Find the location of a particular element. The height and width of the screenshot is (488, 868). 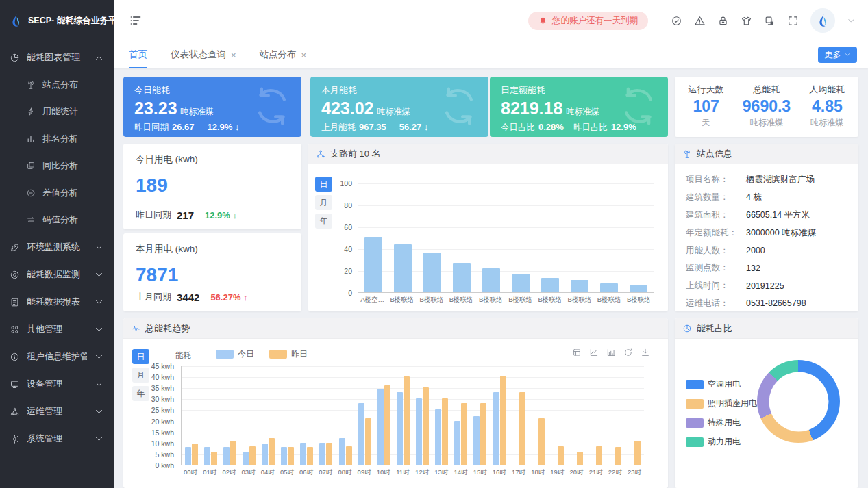

avatar-logo-icon is located at coordinates (823, 21).